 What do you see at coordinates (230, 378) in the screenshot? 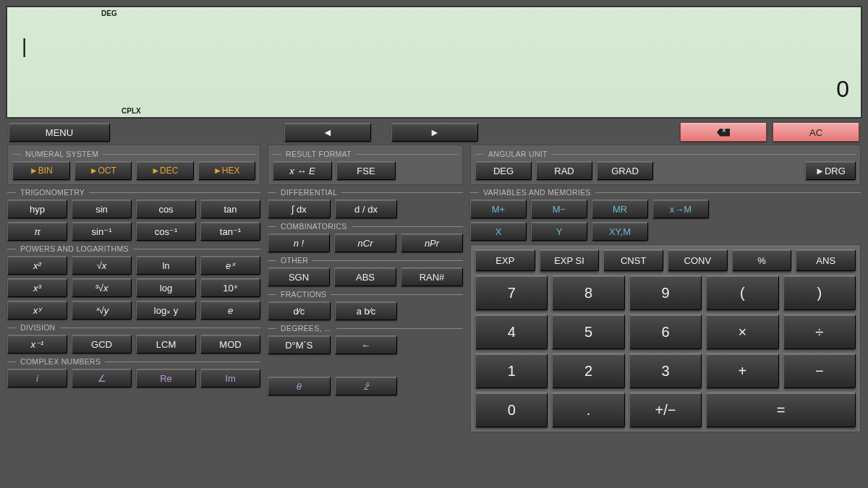
I see `im-button: Im` at bounding box center [230, 378].